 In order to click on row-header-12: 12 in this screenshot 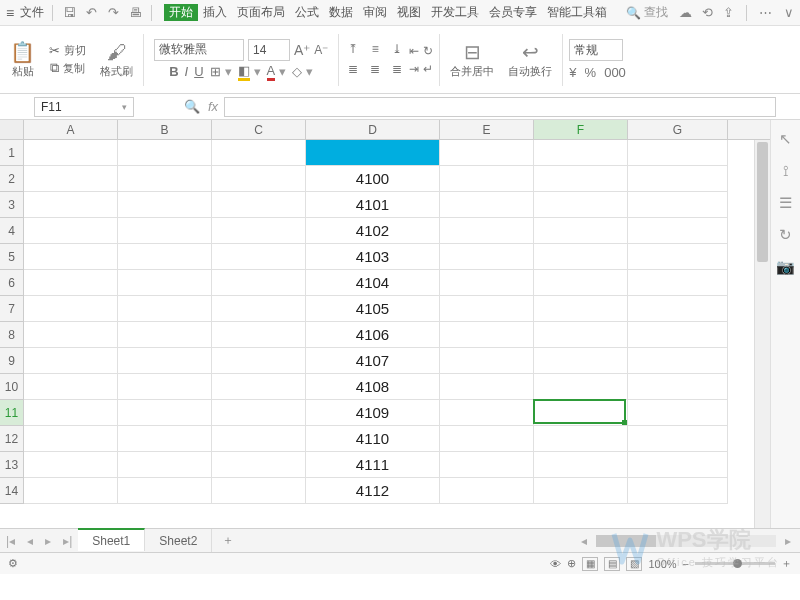, I will do `click(12, 439)`.